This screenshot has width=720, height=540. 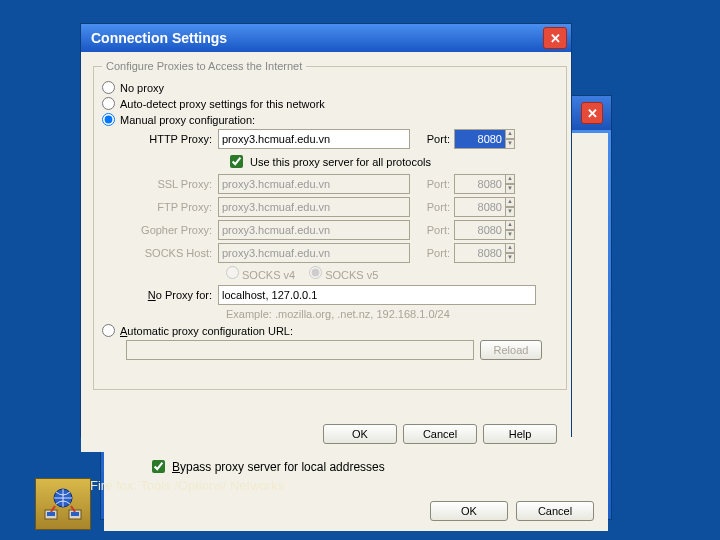 I want to click on conn-title: Connection Settings, so click(x=159, y=38).